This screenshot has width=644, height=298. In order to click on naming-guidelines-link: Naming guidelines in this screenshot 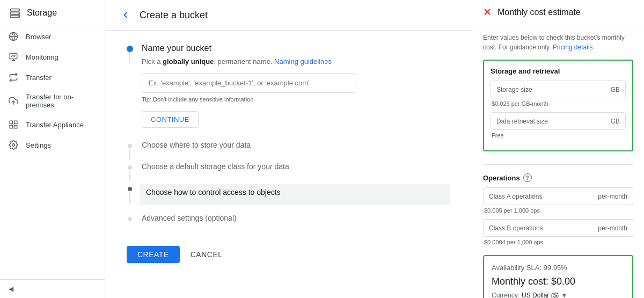, I will do `click(303, 61)`.